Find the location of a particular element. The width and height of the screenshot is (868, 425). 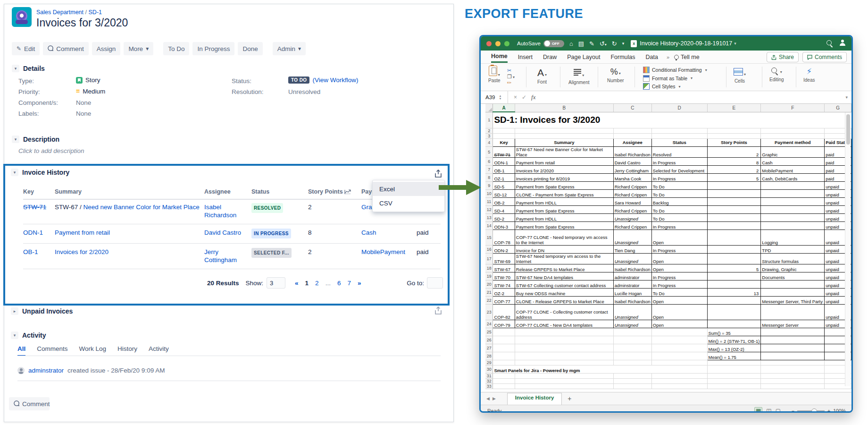

row-header-13: 13 is located at coordinates (489, 217).